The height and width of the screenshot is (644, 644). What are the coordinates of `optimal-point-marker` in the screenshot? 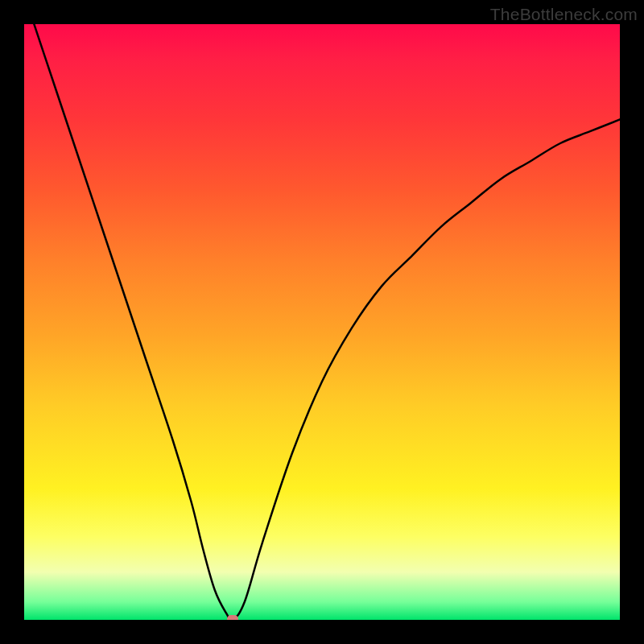 It's located at (233, 617).